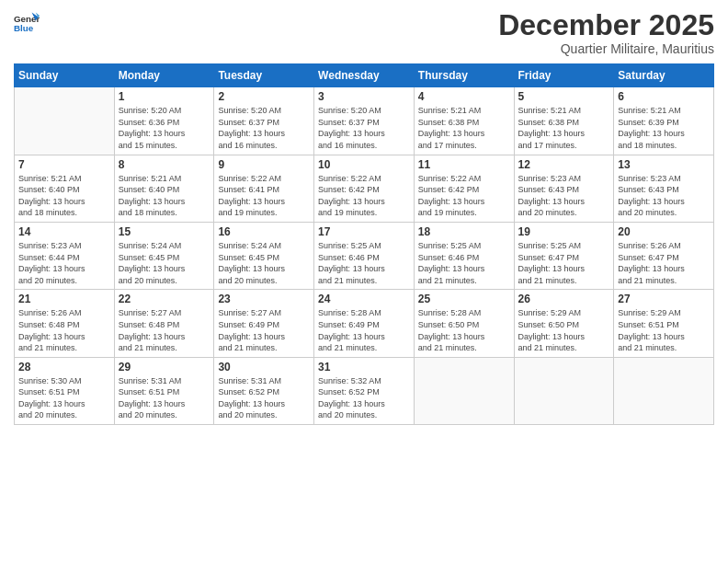 The width and height of the screenshot is (728, 563). Describe the element at coordinates (64, 188) in the screenshot. I see `table-row: 7Sunrise: 5:21 AMSunset: 6:40 PMDaylight…` at that location.